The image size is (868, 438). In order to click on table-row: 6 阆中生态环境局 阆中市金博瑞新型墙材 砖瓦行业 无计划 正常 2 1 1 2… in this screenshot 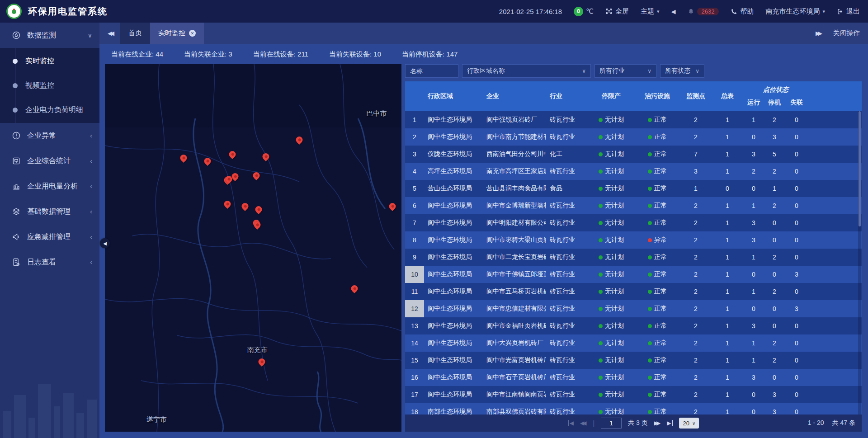, I will do `click(633, 206)`.